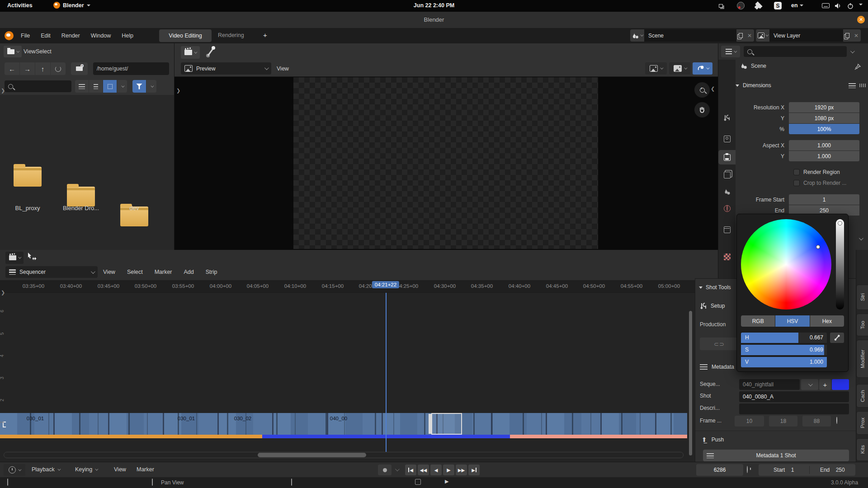 The image size is (868, 488). What do you see at coordinates (680, 69) in the screenshot?
I see `overlay-display-button` at bounding box center [680, 69].